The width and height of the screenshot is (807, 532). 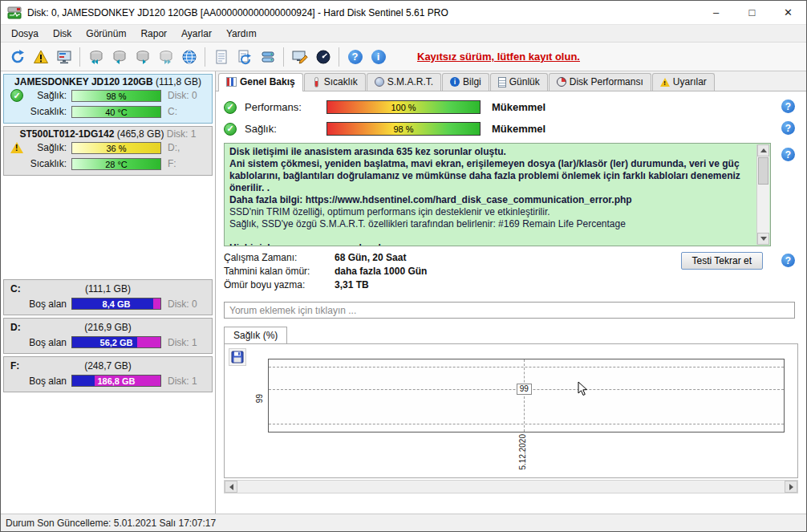 What do you see at coordinates (25, 34) in the screenshot?
I see `menu-dosya: Dosya` at bounding box center [25, 34].